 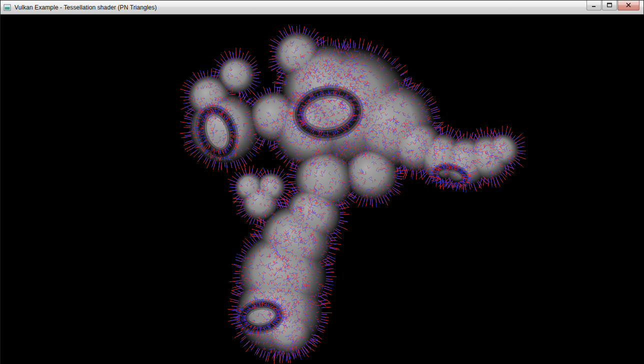 I want to click on maximize-button, so click(x=610, y=6).